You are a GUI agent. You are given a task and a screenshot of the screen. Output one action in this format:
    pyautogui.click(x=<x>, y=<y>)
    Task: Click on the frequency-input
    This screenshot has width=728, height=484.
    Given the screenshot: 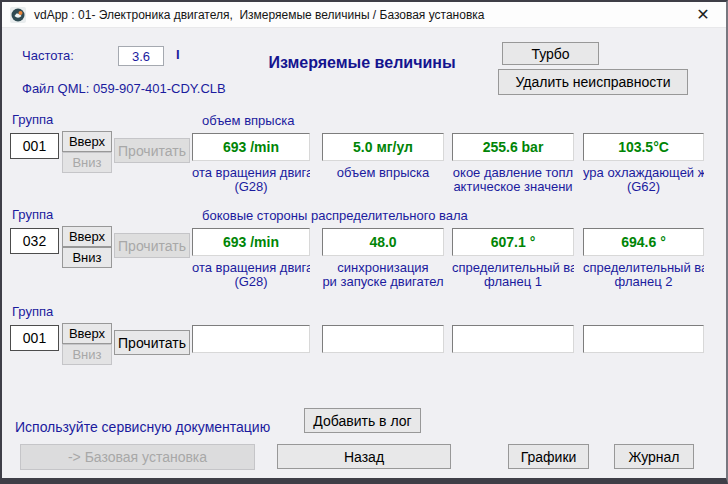 What is the action you would take?
    pyautogui.click(x=141, y=56)
    